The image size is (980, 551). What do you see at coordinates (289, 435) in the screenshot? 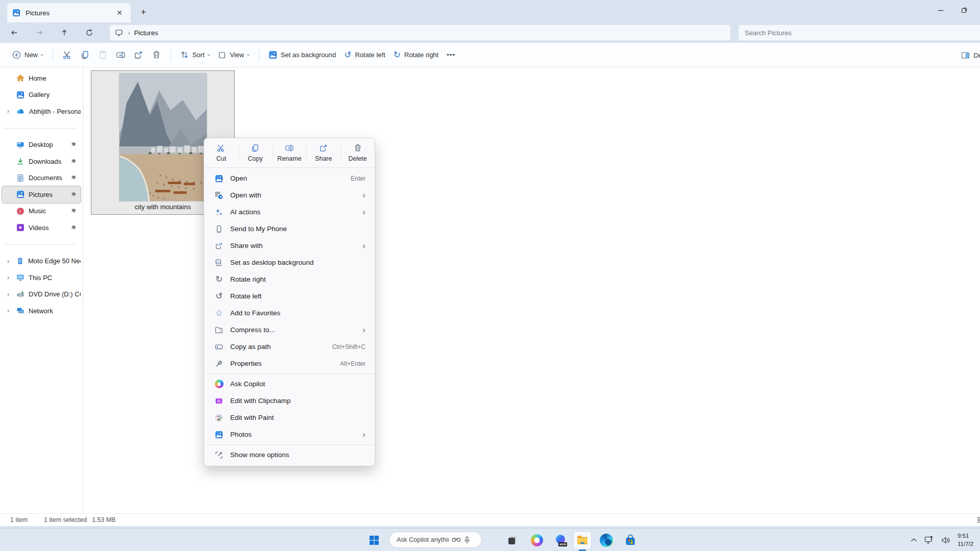
I see `menu-item-photos: Photos ›` at bounding box center [289, 435].